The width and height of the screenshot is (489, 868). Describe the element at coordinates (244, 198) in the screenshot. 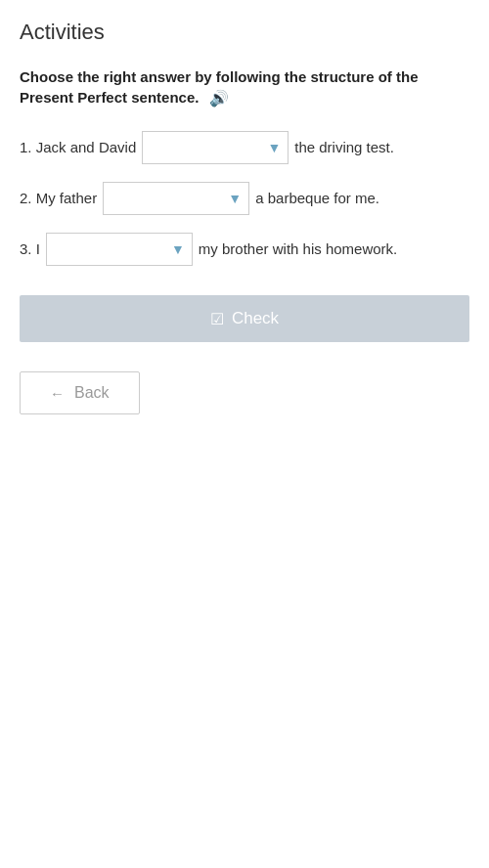

I see `sentence-2-block: 2. My father has made have made made was…` at that location.